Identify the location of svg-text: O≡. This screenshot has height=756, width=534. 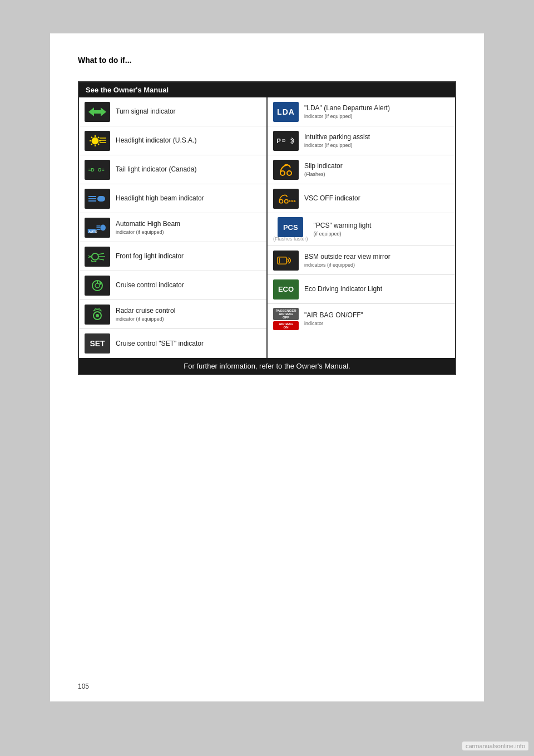
(101, 170).